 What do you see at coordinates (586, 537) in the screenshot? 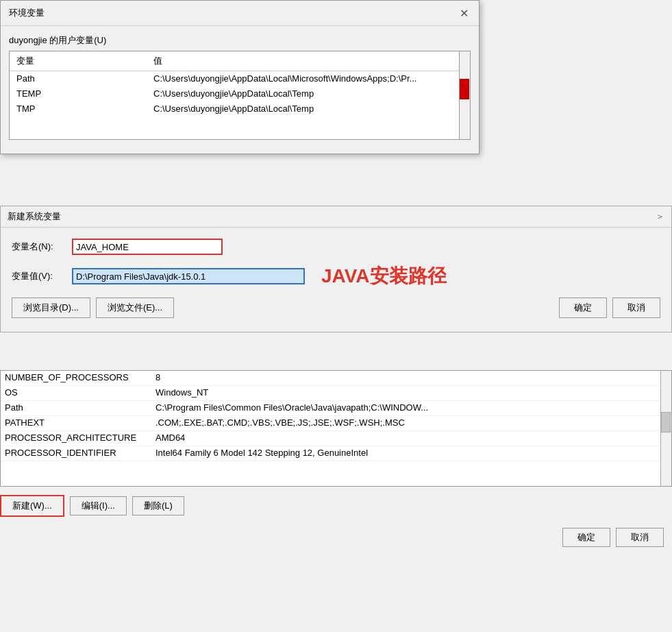
I see `final-confirm-button: 确定` at bounding box center [586, 537].